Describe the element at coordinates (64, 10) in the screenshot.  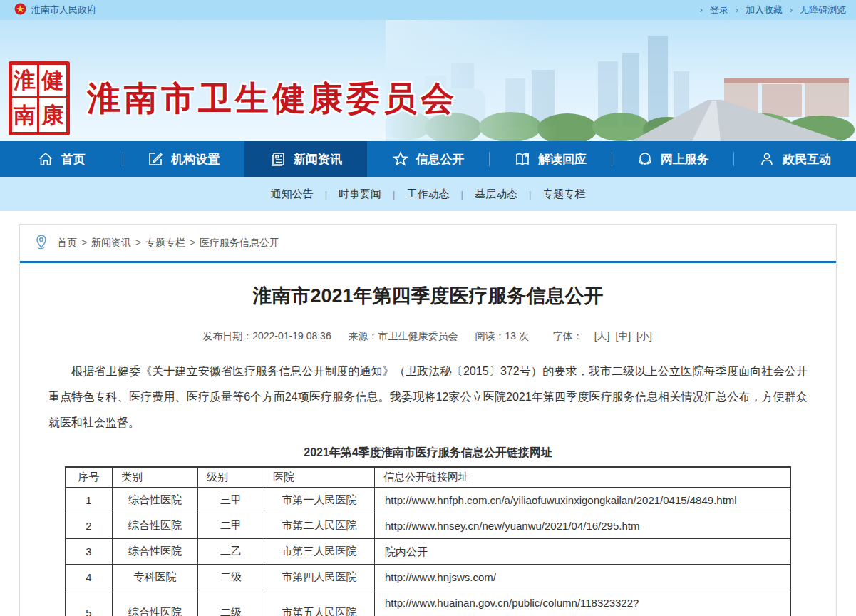
I see `gov-portal-link: 淮南市人民政府` at that location.